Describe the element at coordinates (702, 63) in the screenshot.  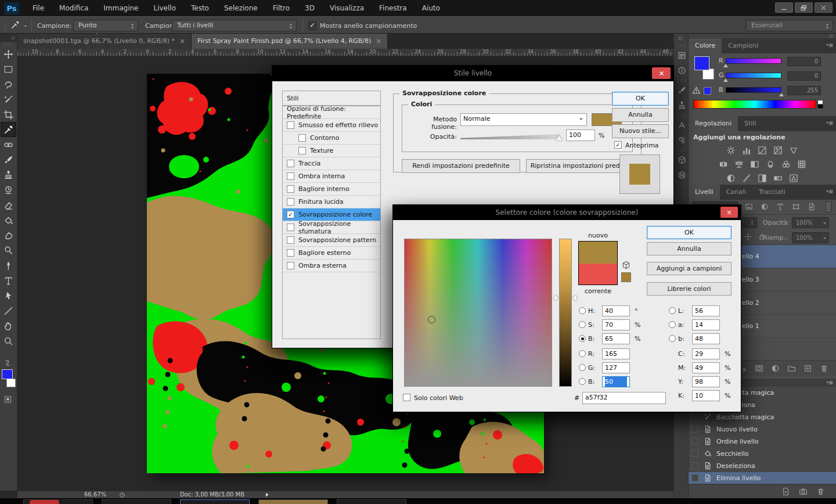
I see `panel-foreground-swatch` at that location.